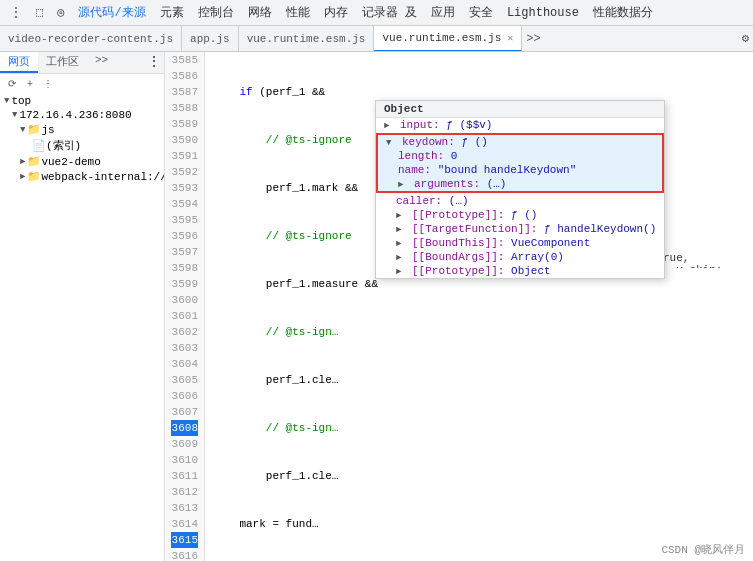 This screenshot has width=753, height=561. Describe the element at coordinates (39, 146) in the screenshot. I see `file-icon: 📄` at that location.